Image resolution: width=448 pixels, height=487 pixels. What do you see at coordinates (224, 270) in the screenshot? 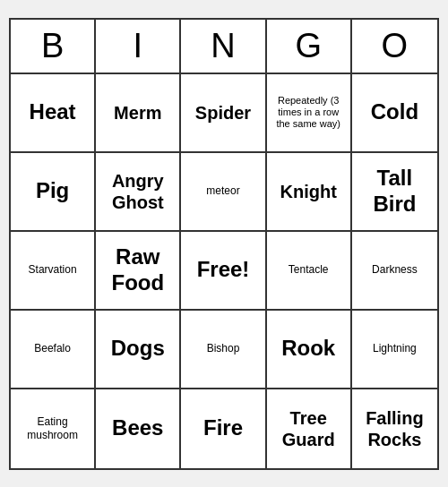
I see `cell-label: Free!` at bounding box center [224, 270].